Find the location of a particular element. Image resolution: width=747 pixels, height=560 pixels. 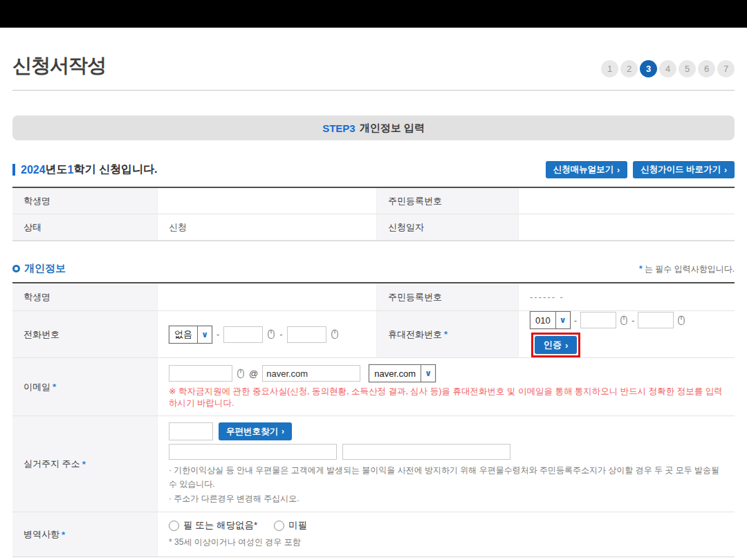

military-radio-group: 필 또는 해당없음* 미필 is located at coordinates (238, 525).